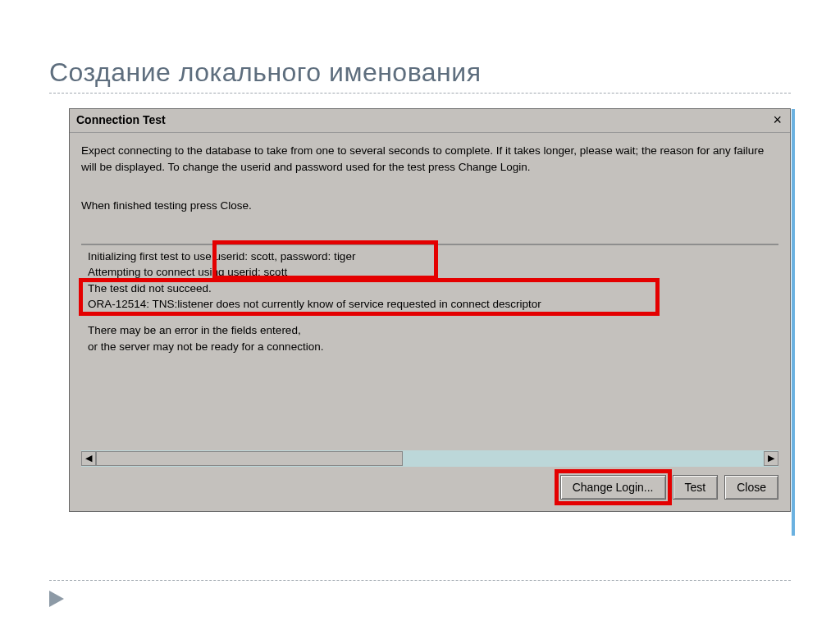 This screenshot has height=630, width=840. Describe the element at coordinates (778, 120) in the screenshot. I see `close-icon: ×` at that location.